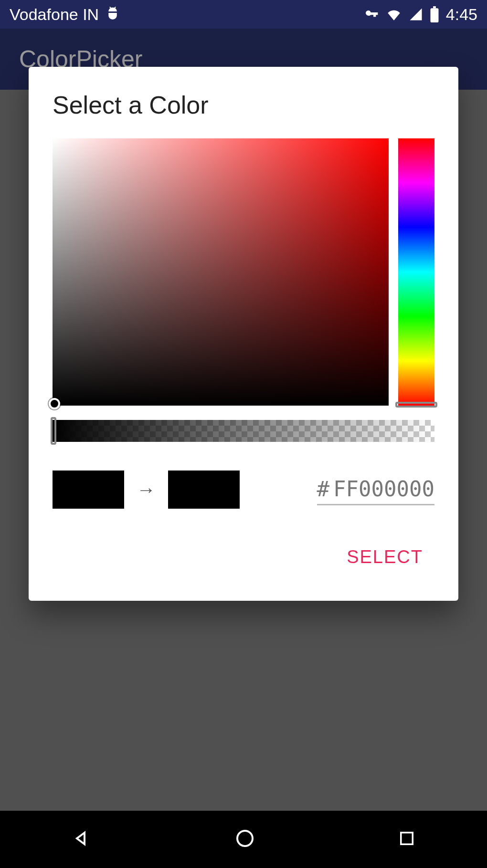 Image resolution: width=487 pixels, height=868 pixels. Describe the element at coordinates (113, 14) in the screenshot. I see `adb-icon` at that location.